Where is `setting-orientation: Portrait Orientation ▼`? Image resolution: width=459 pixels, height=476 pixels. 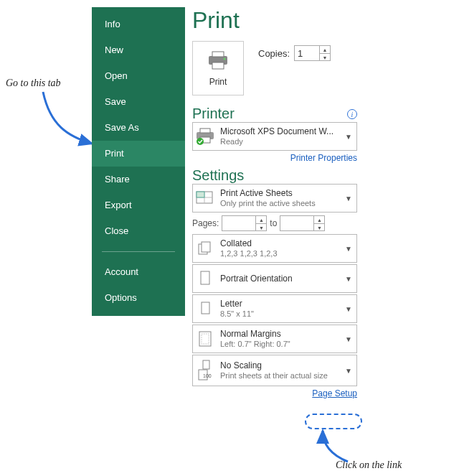
setting-orientation: Portrait Orientation ▼ is located at coordinates (275, 279).